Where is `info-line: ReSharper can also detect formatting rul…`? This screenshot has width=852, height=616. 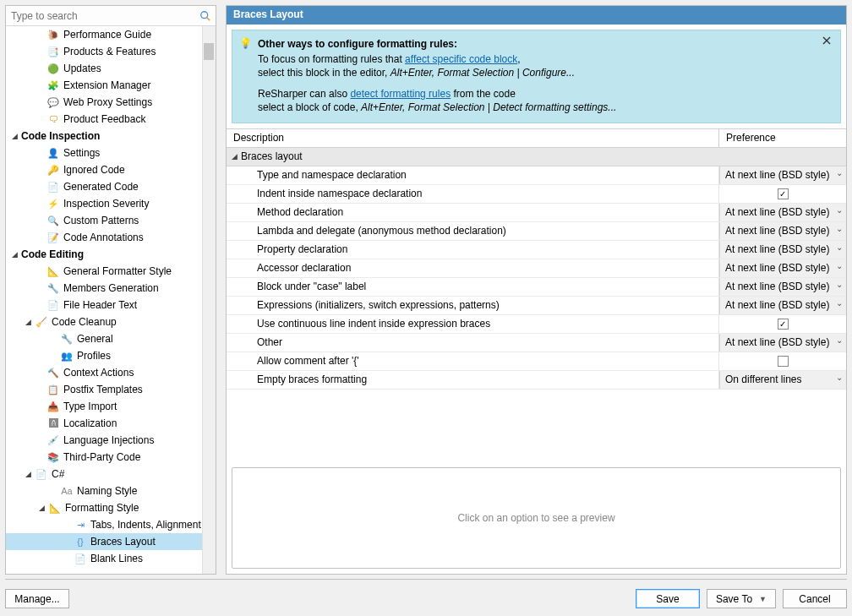
info-line: ReSharper can also detect formatting rul… is located at coordinates (544, 94).